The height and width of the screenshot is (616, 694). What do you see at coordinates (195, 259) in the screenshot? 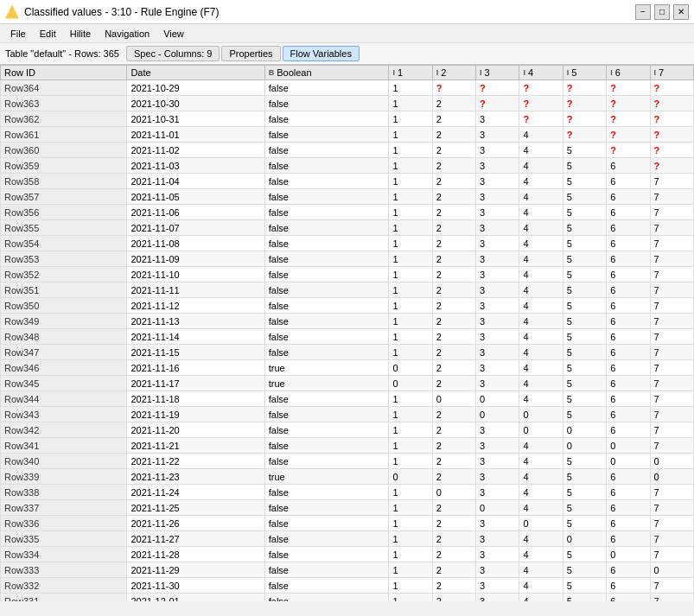
I see `table-cell: 2021-11-09` at bounding box center [195, 259].